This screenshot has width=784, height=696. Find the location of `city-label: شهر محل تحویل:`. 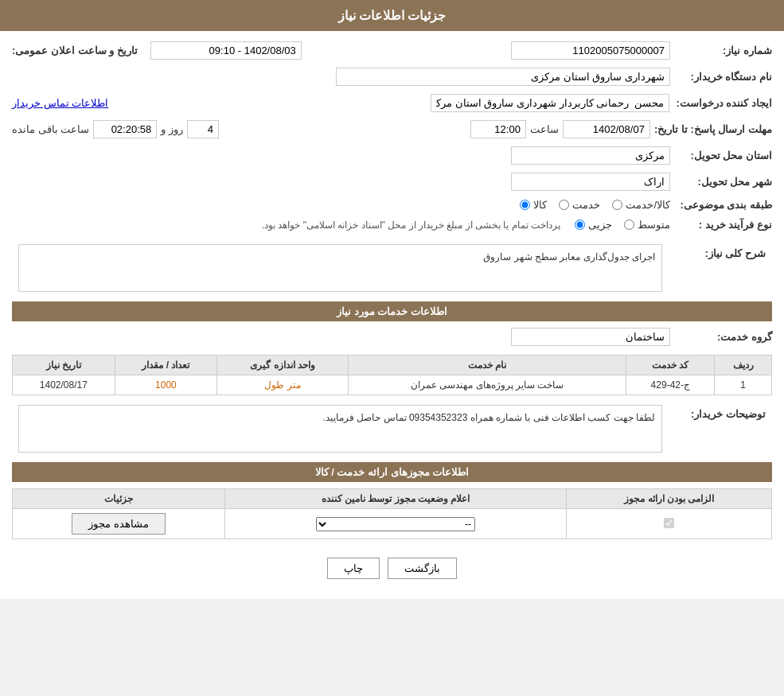

city-label: شهر محل تحویل: is located at coordinates (724, 181).